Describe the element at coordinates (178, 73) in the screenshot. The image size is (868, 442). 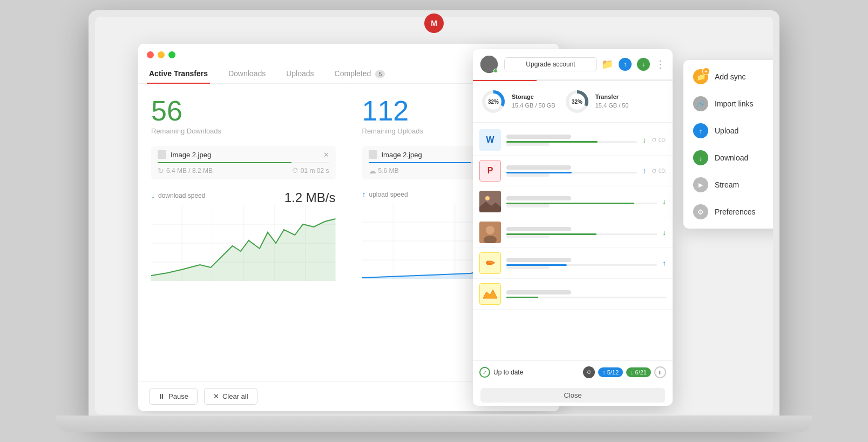
I see `tab-active-transfers: Active Transfers` at that location.